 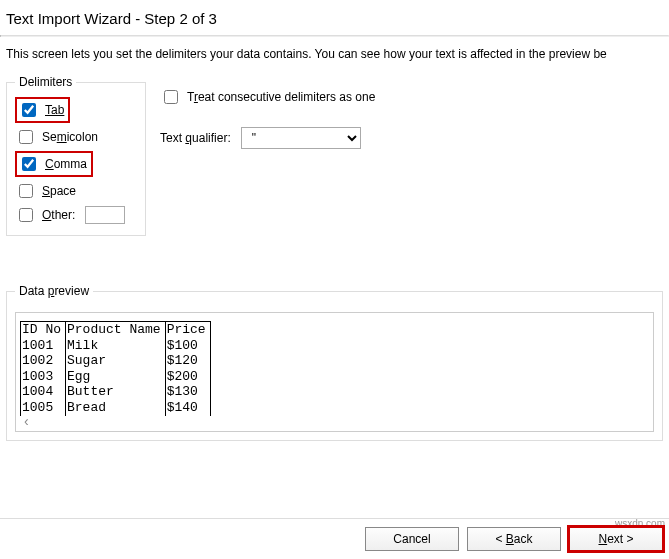 What do you see at coordinates (116, 408) in the screenshot?
I see `table-row: 1005Bread$140` at bounding box center [116, 408].